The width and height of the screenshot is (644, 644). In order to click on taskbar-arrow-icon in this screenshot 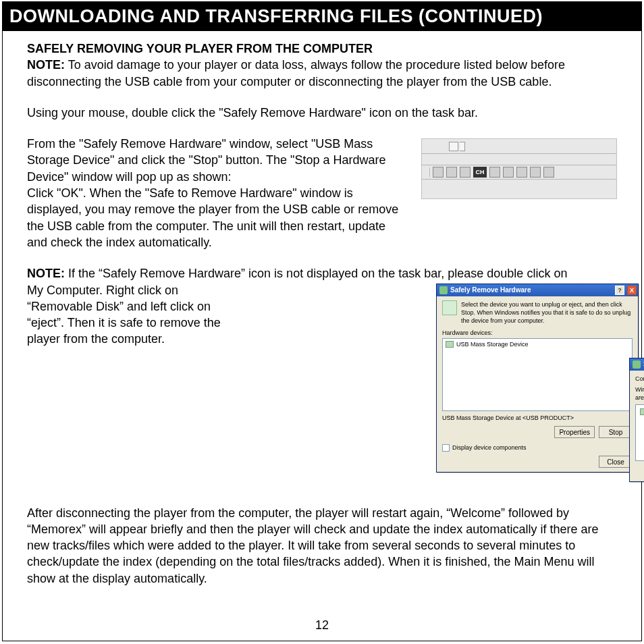, I will do `click(462, 146)`.